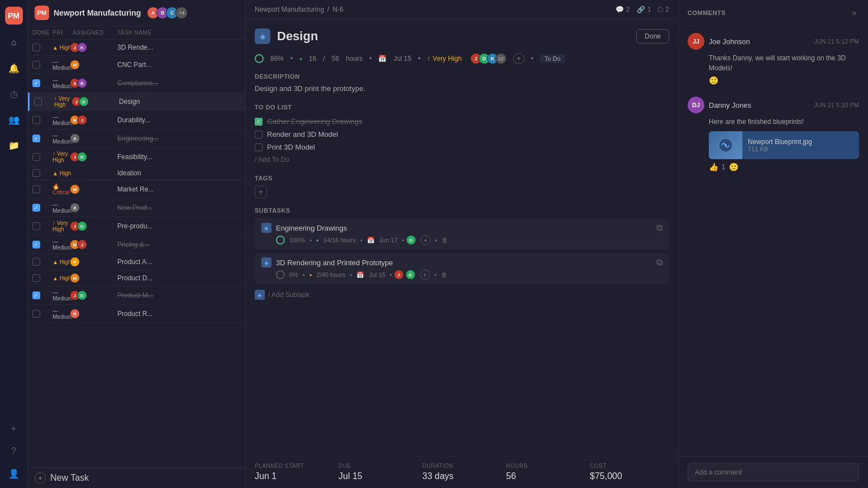  What do you see at coordinates (14, 145) in the screenshot?
I see `nav-folder: 📁` at bounding box center [14, 145].